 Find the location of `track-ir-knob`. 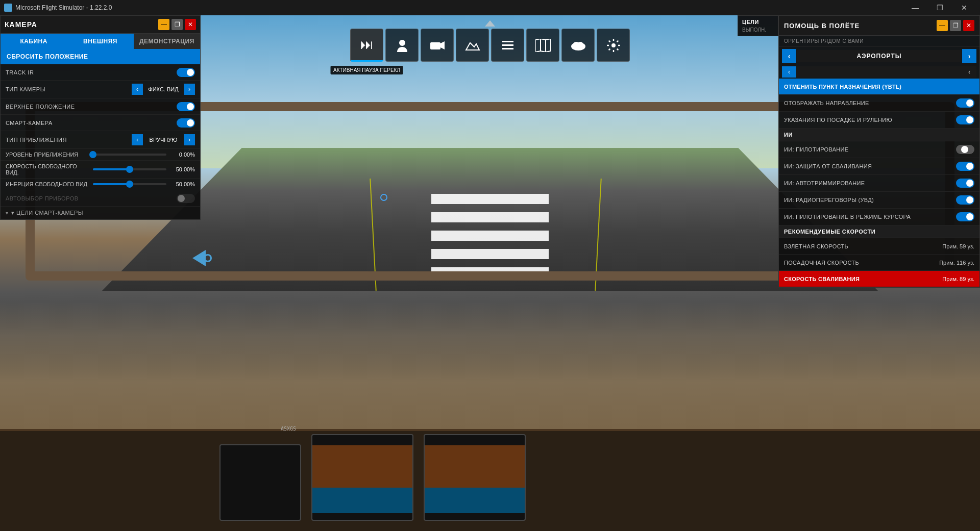

track-ir-knob is located at coordinates (190, 72).